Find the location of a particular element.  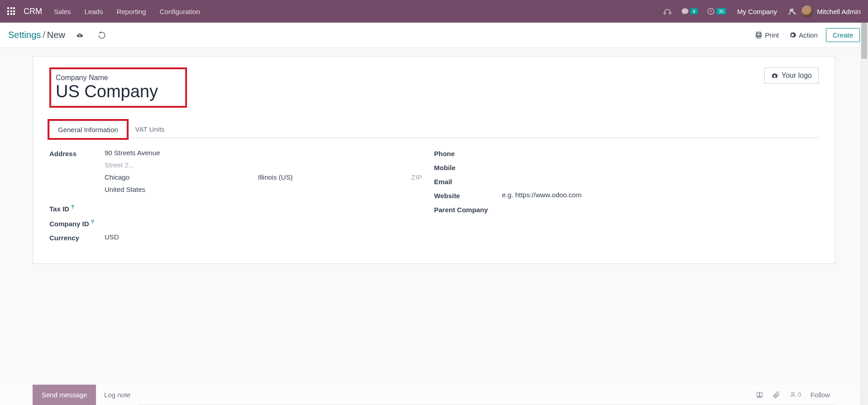

settings-icon is located at coordinates (792, 11).